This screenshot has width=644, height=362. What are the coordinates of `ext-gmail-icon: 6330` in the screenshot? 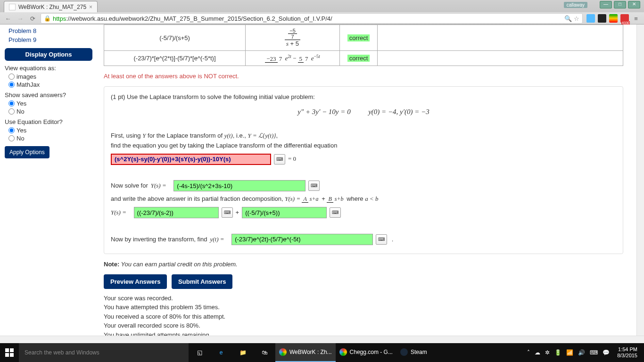 It's located at (625, 18).